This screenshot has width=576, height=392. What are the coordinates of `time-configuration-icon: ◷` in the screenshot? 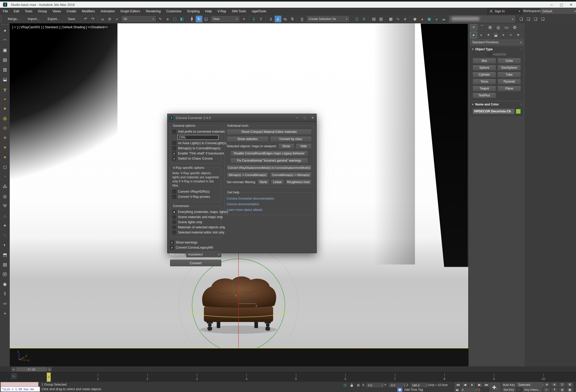 It's located at (479, 390).